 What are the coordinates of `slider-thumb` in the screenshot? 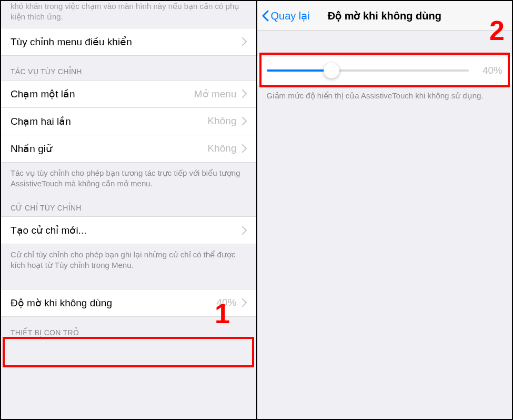 It's located at (331, 71).